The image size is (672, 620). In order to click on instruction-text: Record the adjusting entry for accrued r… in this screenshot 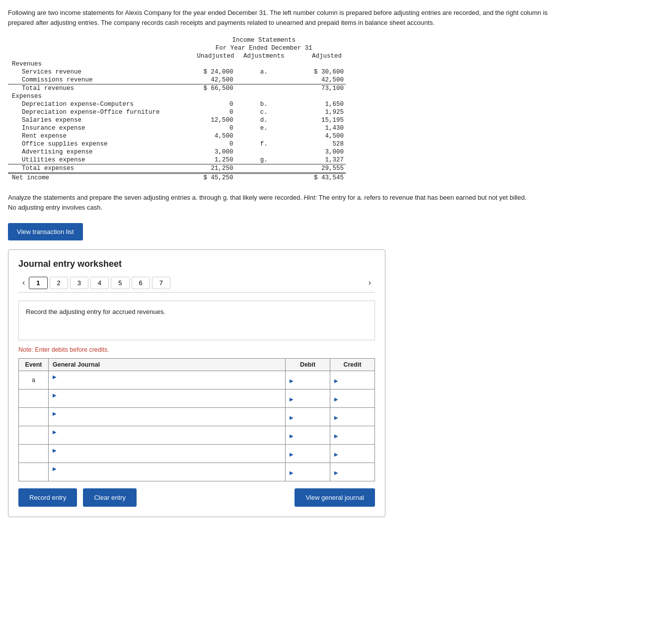, I will do `click(95, 312)`.